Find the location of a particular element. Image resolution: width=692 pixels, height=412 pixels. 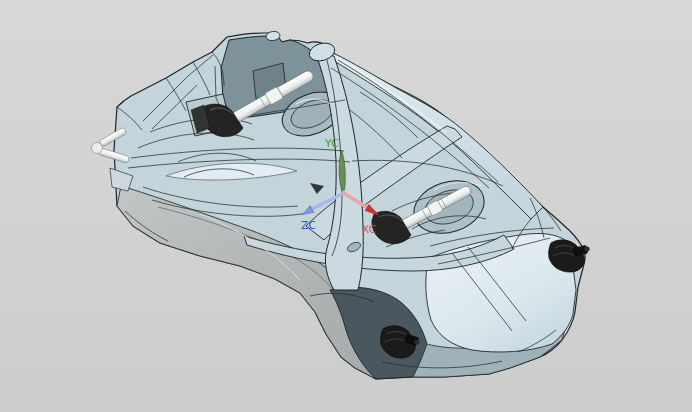

pin-ball-end is located at coordinates (98, 148).